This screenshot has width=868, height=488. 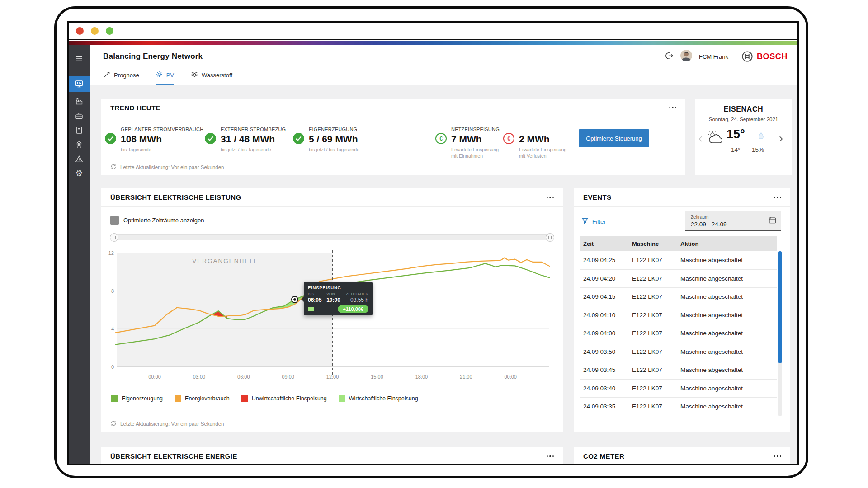 What do you see at coordinates (678, 315) in the screenshot?
I see `table-row: 24.09 04:10E122 LK07Maschine angeschalte…` at bounding box center [678, 315].